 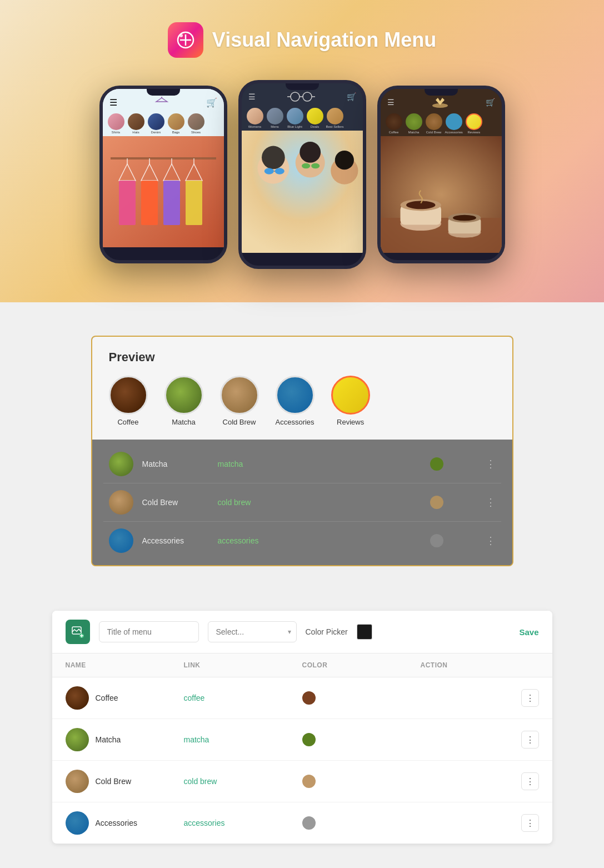 I want to click on phone1-nav: Shirts Hats Denim Bags, so click(x=163, y=123).